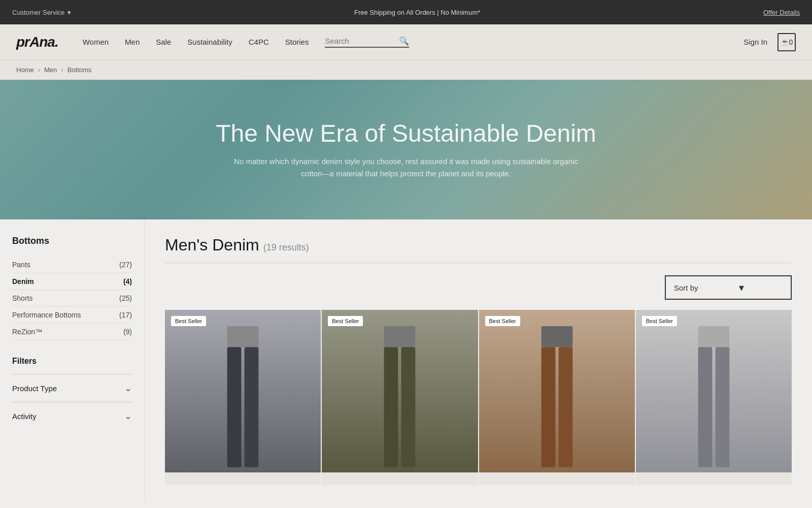 This screenshot has height=508, width=812. What do you see at coordinates (782, 12) in the screenshot?
I see `offer-details-link: Offer Details` at bounding box center [782, 12].